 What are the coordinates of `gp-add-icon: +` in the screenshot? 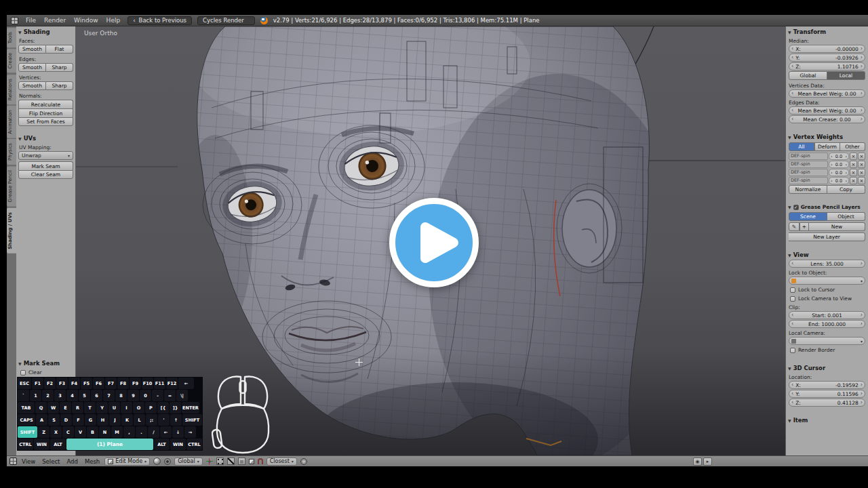 It's located at (804, 226).